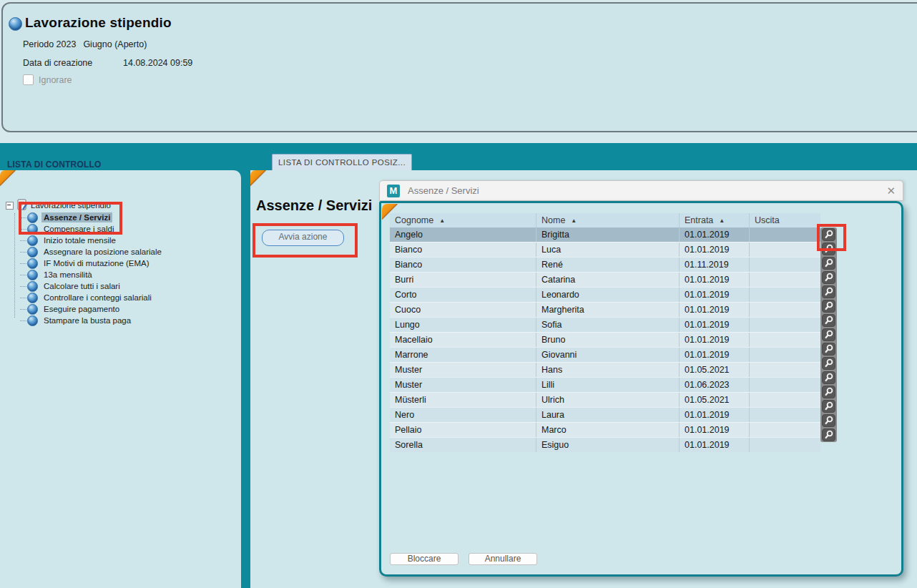 The image size is (917, 588). I want to click on panel-fold-icon, so click(258, 178).